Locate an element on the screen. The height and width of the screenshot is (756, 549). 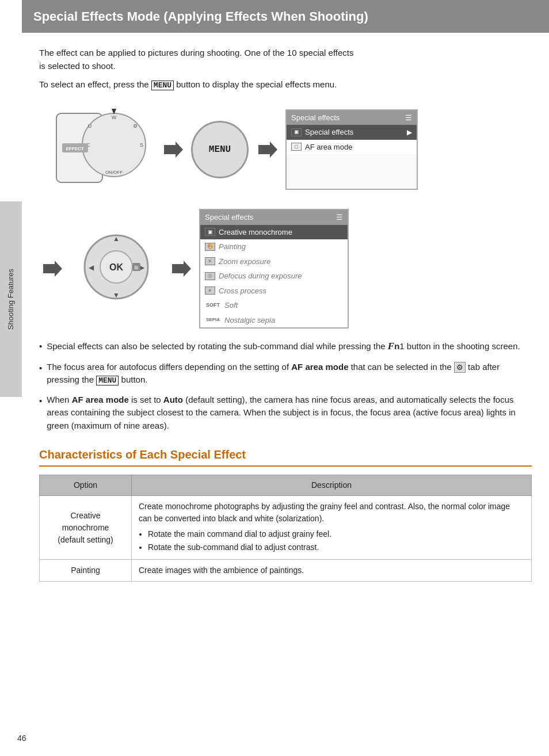
menu-item-special-effects: ▣ Special effects ▶ is located at coordinates (352, 132).